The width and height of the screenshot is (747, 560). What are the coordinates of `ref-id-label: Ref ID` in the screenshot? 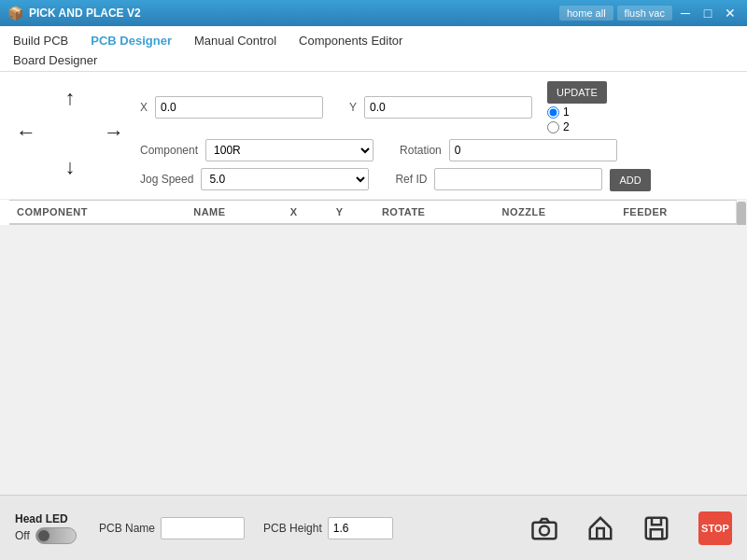 It's located at (411, 179).